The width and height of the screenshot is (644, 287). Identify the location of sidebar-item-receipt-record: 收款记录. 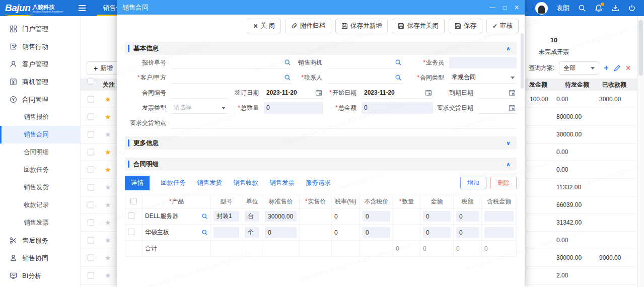
(40, 205).